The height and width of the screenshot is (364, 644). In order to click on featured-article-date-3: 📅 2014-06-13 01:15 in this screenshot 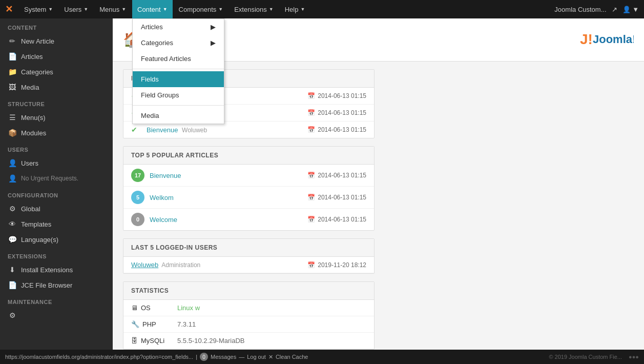, I will do `click(337, 130)`.